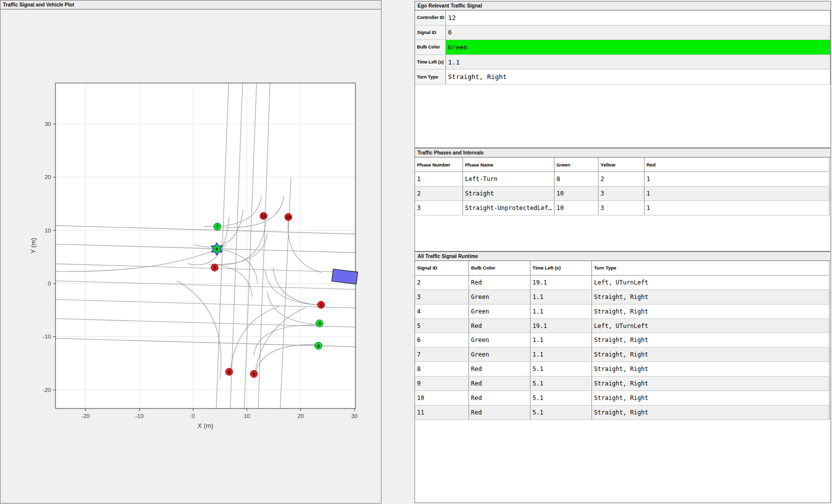  What do you see at coordinates (623, 33) in the screenshot?
I see `table-row: Signal ID6` at bounding box center [623, 33].